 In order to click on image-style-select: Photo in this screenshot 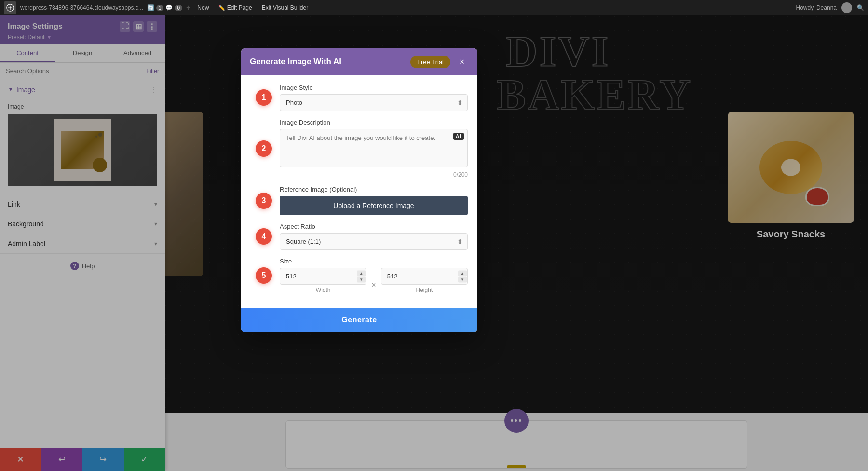, I will do `click(374, 102)`.